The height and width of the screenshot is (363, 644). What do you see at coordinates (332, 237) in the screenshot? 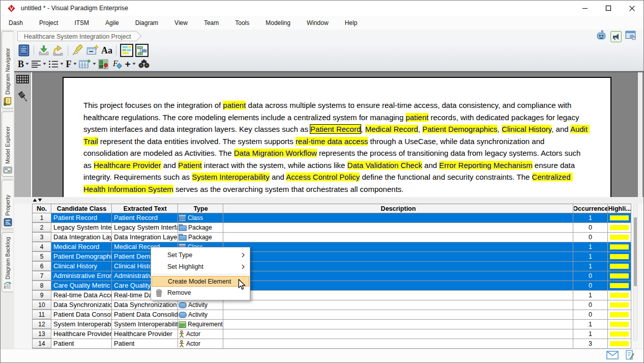
I see `table-row: 3Data Integration LayerData Integration …` at bounding box center [332, 237].